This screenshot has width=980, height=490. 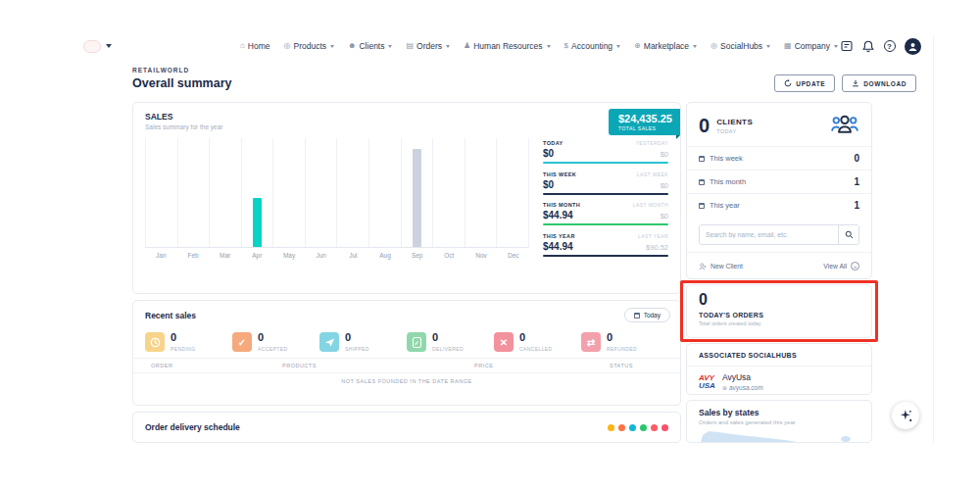 What do you see at coordinates (370, 46) in the screenshot?
I see `nav-item-clients: Clients` at bounding box center [370, 46].